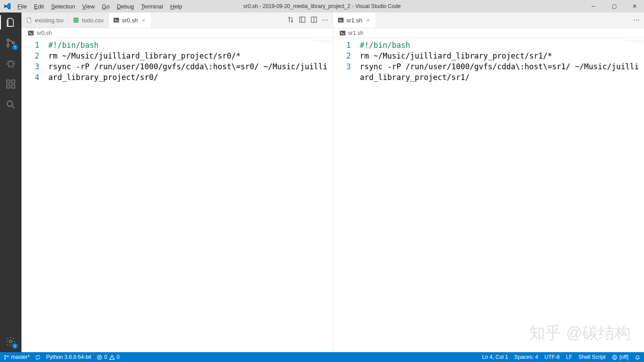 This screenshot has width=644, height=362. Describe the element at coordinates (15, 346) in the screenshot. I see `settings-badge: 1` at that location.